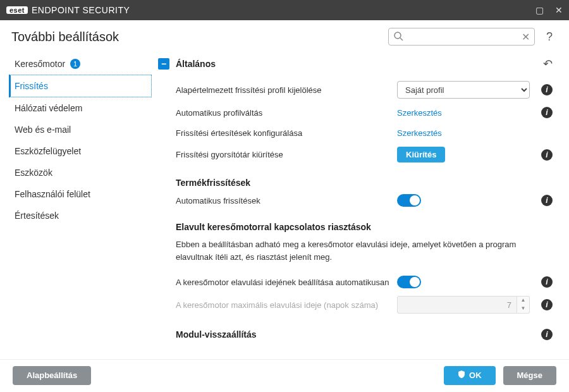 The image size is (569, 392). Describe the element at coordinates (523, 305) in the screenshot. I see `spinner: ▲ ▼` at that location.